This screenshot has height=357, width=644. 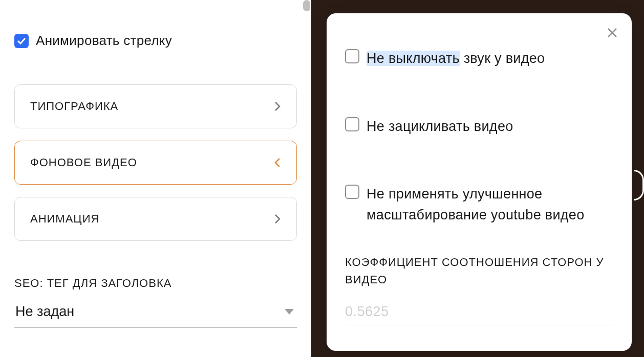 I want to click on no-scale-label: Не применять улучшенное масштабирование …, so click(x=490, y=205).